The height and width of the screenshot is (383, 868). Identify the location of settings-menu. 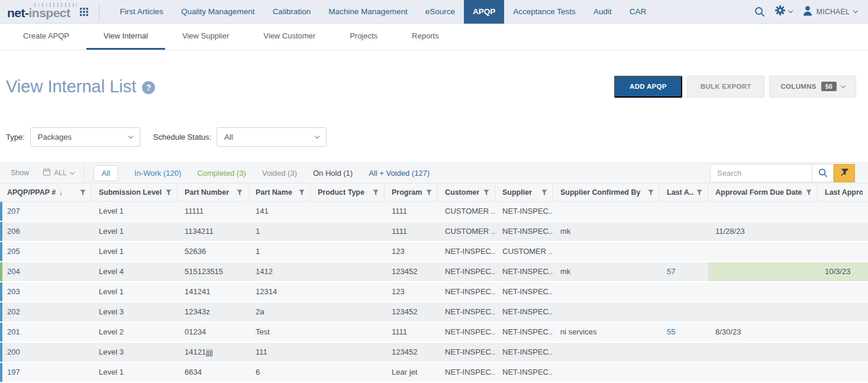
(783, 12).